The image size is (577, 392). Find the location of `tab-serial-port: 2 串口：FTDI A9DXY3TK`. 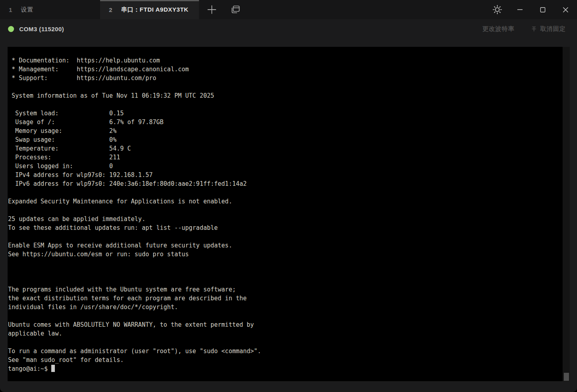

tab-serial-port: 2 串口：FTDI A9DXY3TK is located at coordinates (150, 10).